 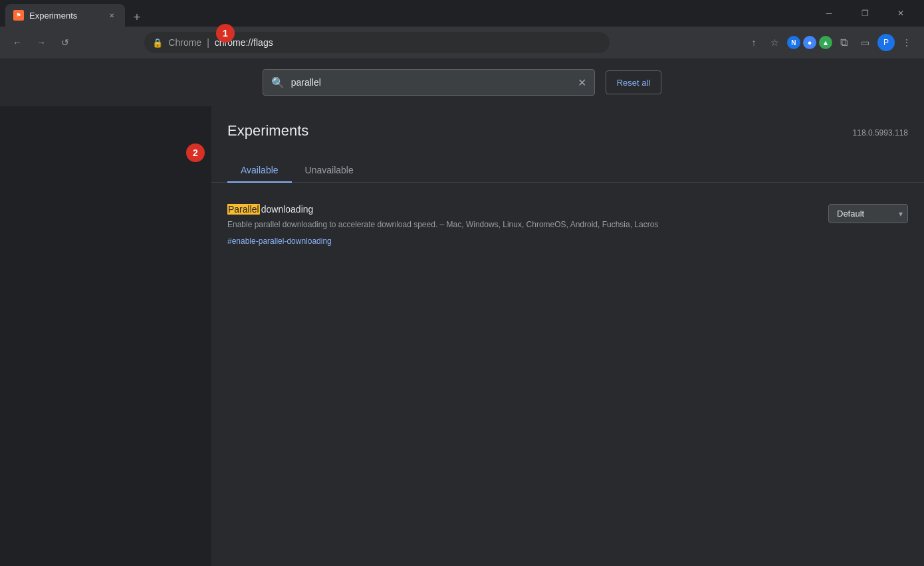 I want to click on tab-title: Experiments, so click(x=65, y=16).